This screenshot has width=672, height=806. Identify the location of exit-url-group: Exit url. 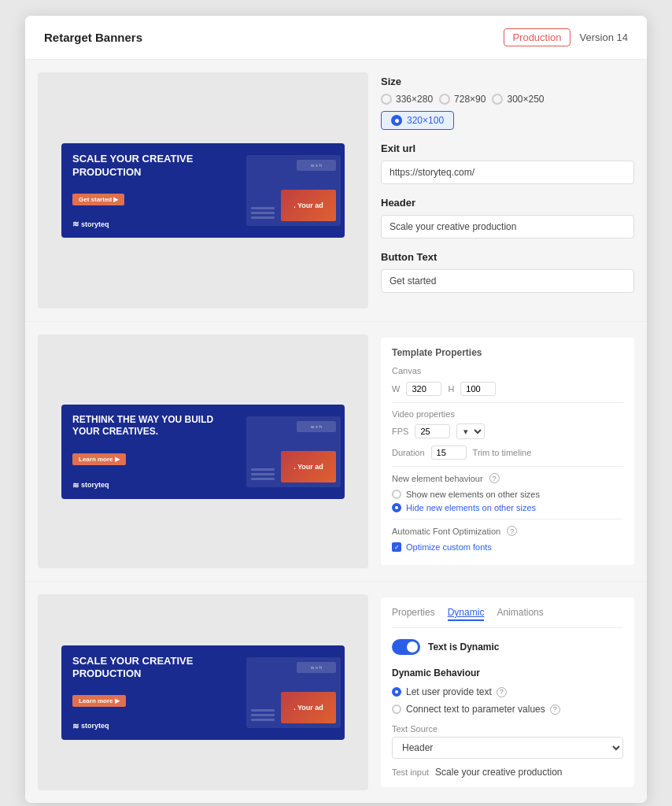
(508, 164).